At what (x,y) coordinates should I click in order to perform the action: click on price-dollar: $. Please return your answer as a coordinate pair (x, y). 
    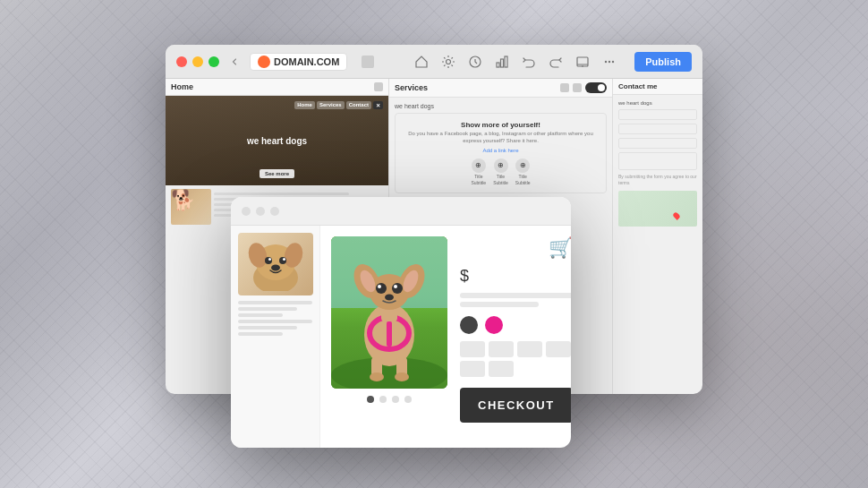
    Looking at the image, I should click on (464, 276).